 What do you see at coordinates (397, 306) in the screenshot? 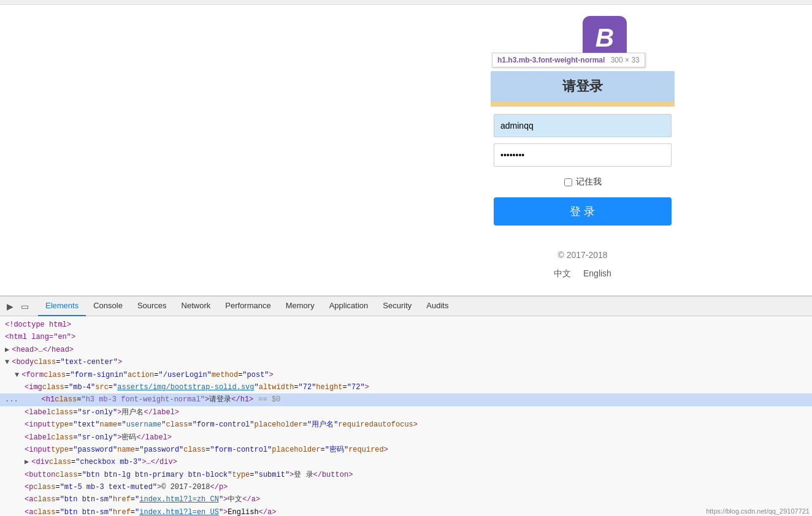
I see `tab-security: Security` at bounding box center [397, 306].